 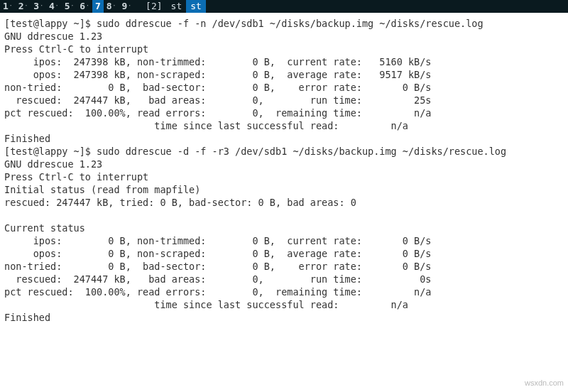 I want to click on window-tab-bar: 1· 2· 3· 4· 5· 6· 7 8· 9· [2] st st, so click(x=284, y=6).